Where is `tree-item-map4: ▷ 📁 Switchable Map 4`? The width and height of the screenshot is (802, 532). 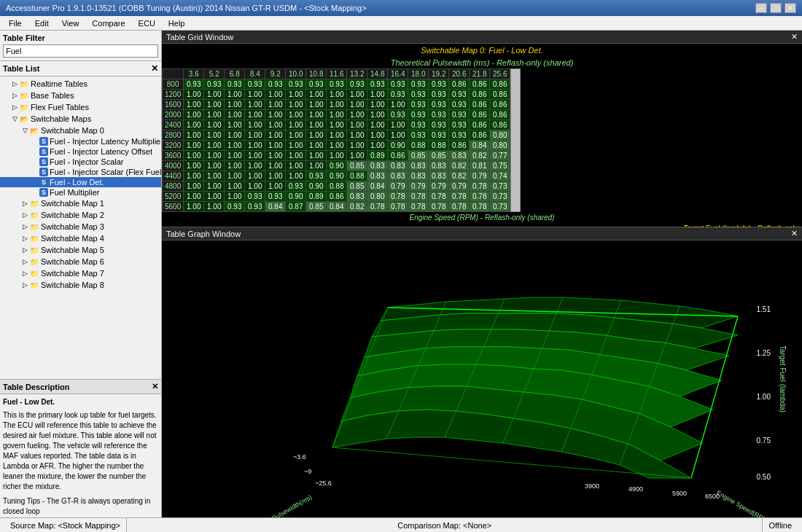
tree-item-map4: ▷ 📁 Switchable Map 4 is located at coordinates (80, 238).